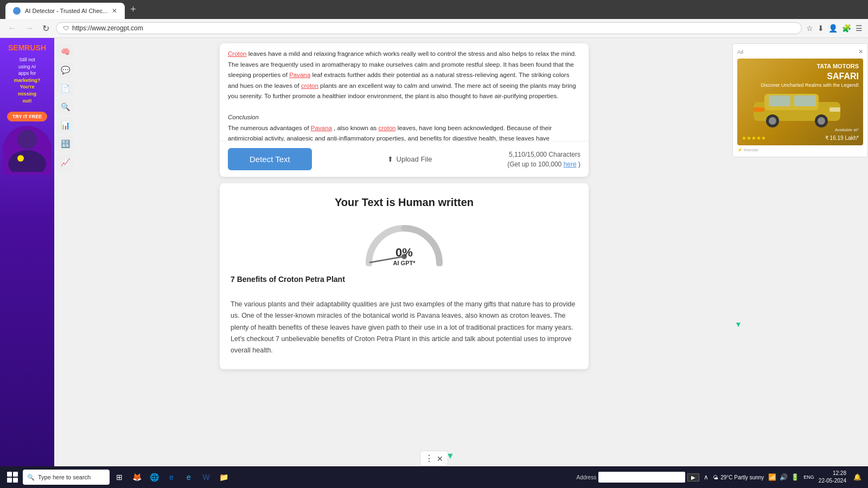 The image size is (868, 488). What do you see at coordinates (12, 28) in the screenshot?
I see `back-button: ←` at bounding box center [12, 28].